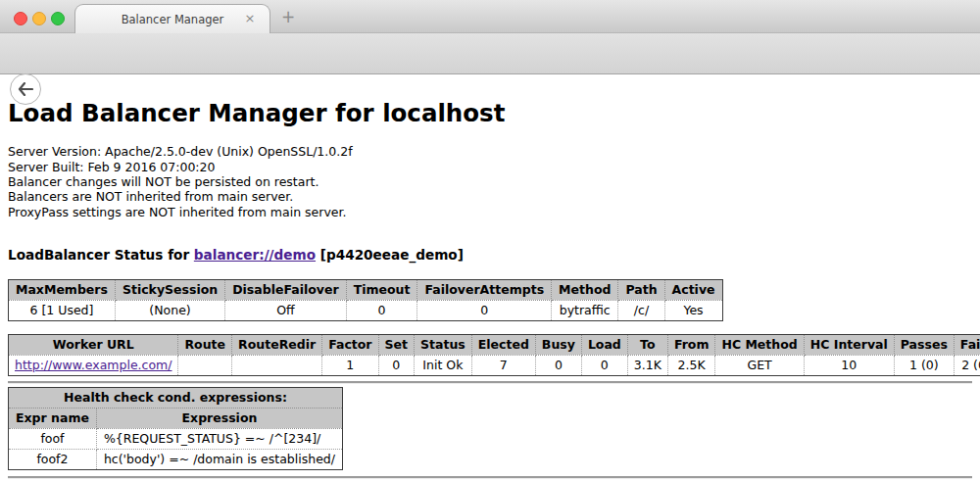 The image size is (980, 481). I want to click on tab-close-icon: ×, so click(250, 19).